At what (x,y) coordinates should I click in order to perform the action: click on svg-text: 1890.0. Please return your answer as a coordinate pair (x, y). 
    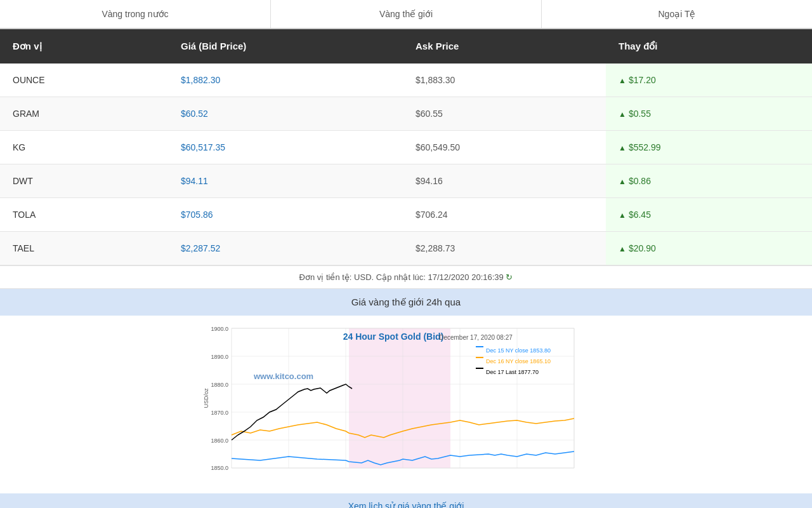
    Looking at the image, I should click on (219, 357).